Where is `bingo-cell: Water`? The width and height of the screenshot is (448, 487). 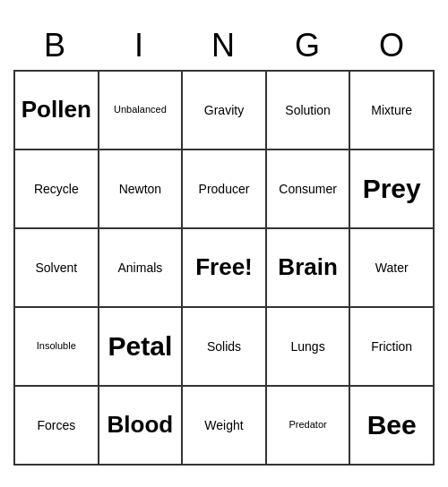
bingo-cell: Water is located at coordinates (392, 269).